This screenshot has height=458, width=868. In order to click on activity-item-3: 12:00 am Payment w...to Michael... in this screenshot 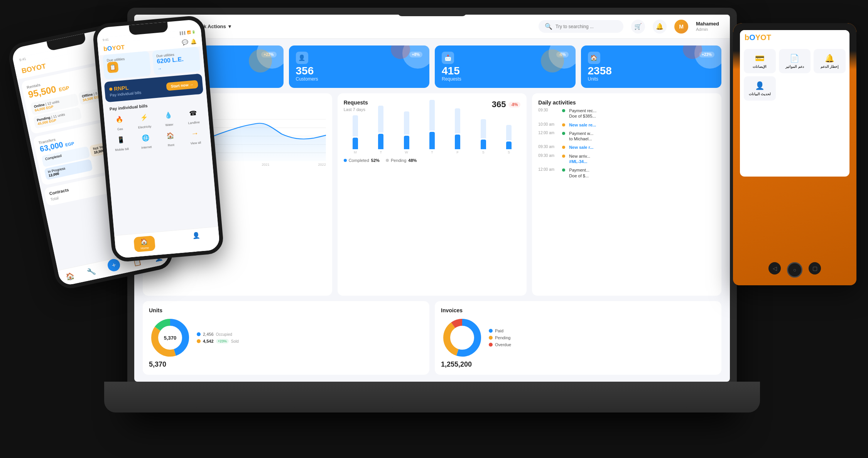, I will do `click(627, 136)`.